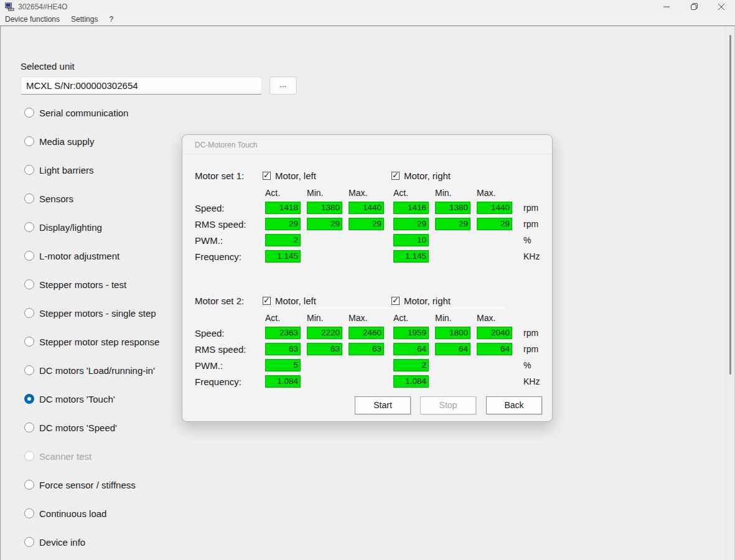 The height and width of the screenshot is (560, 735). Describe the element at coordinates (92, 256) in the screenshot. I see `radio-l-motor-adjustment: L-motor adjustment` at that location.